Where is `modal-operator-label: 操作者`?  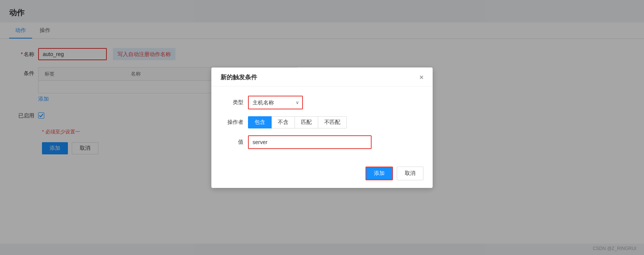
modal-operator-label: 操作者 is located at coordinates (237, 122).